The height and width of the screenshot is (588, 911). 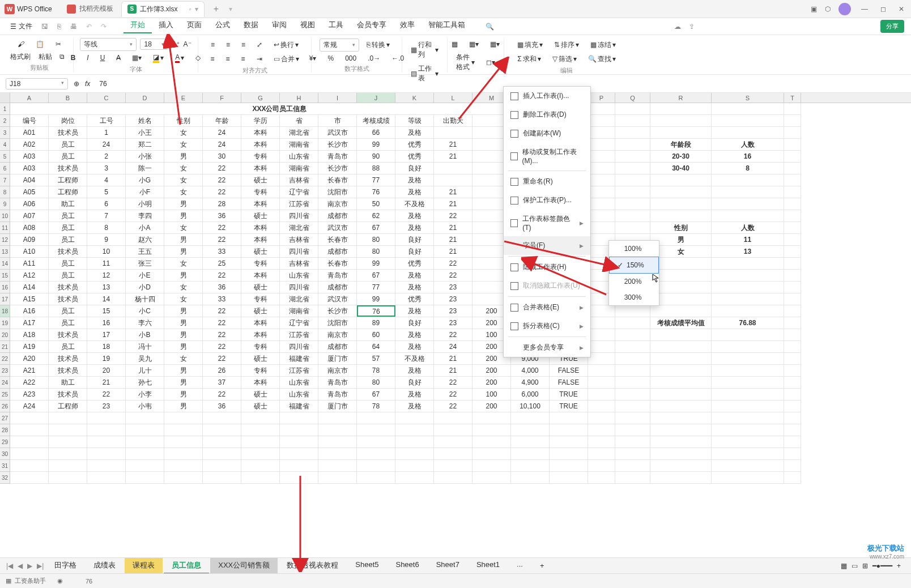 What do you see at coordinates (29, 180) in the screenshot?
I see `cell: A04` at bounding box center [29, 180].